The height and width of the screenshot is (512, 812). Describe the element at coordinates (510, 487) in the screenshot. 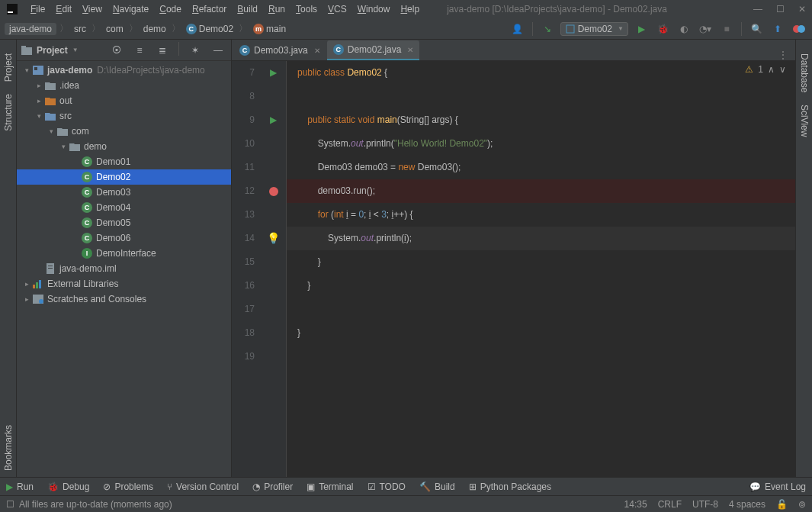

I see `python-packages-tool-tab: ⊞Python Packages` at that location.